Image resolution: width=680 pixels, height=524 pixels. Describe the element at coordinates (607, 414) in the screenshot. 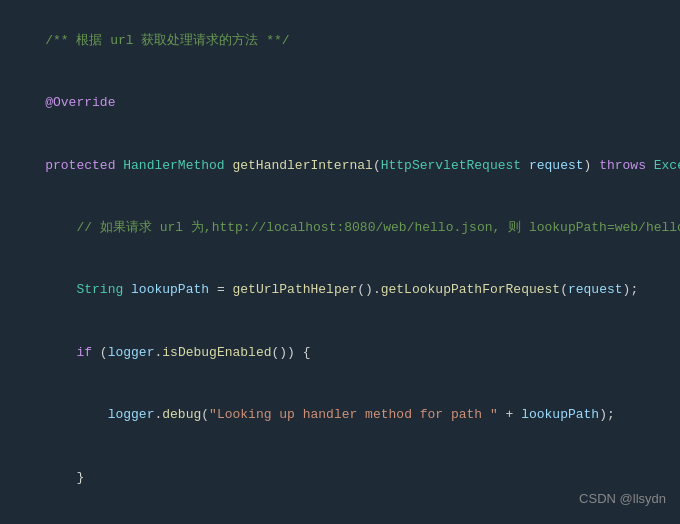

I see `plain-end1: );` at that location.